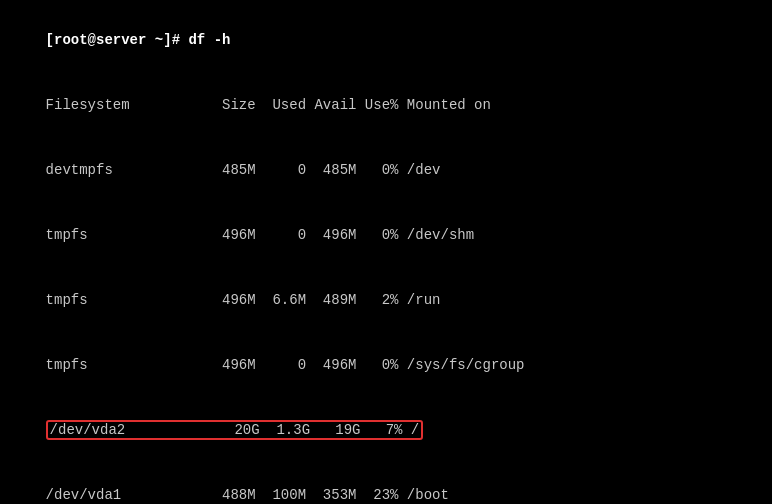  Describe the element at coordinates (386, 40) in the screenshot. I see `cmd-df-line: [root@server ~]# df -h` at that location.